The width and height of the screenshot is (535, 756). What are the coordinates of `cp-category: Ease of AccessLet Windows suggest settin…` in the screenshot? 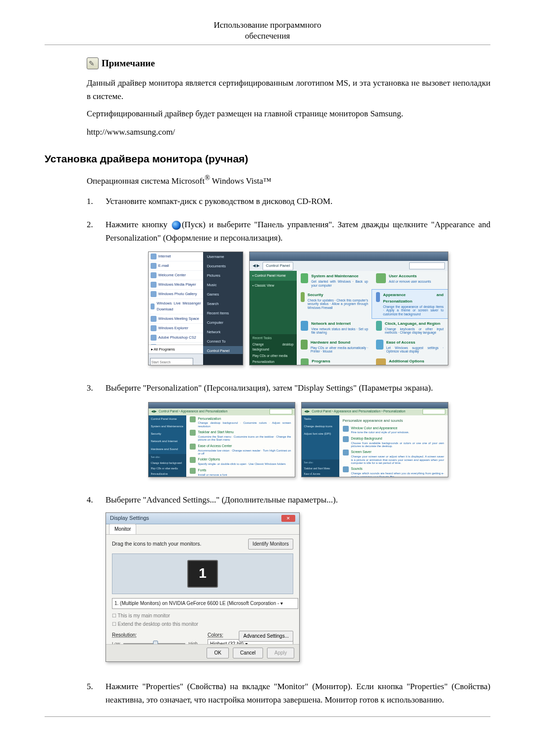 It's located at (410, 347).